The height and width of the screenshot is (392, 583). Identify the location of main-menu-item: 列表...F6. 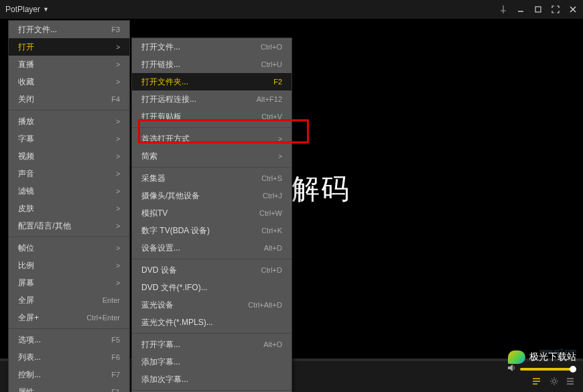
(69, 357).